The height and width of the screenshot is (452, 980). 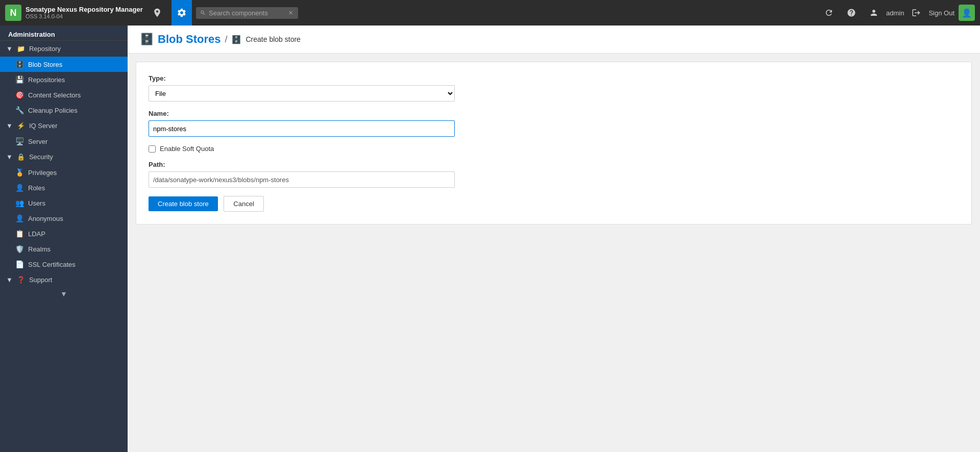 What do you see at coordinates (941, 13) in the screenshot?
I see `sign-out-label: Sign Out` at bounding box center [941, 13].